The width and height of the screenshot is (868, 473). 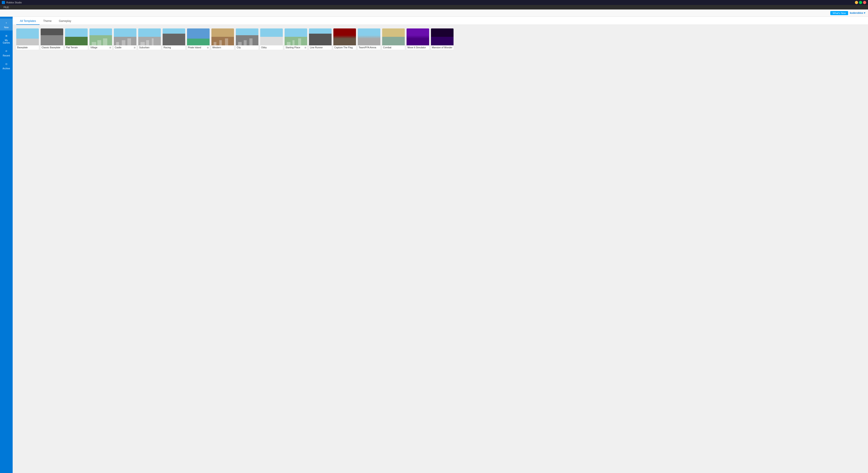 What do you see at coordinates (125, 39) in the screenshot?
I see `template-card-castle: Castle⊞` at bounding box center [125, 39].